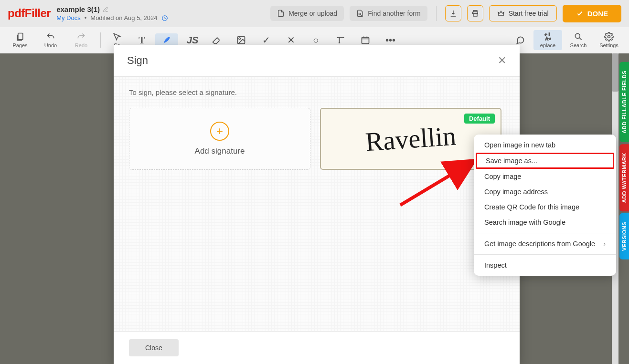 This screenshot has height=364, width=629. What do you see at coordinates (316, 40) in the screenshot?
I see `circle-icon: ○` at bounding box center [316, 40].